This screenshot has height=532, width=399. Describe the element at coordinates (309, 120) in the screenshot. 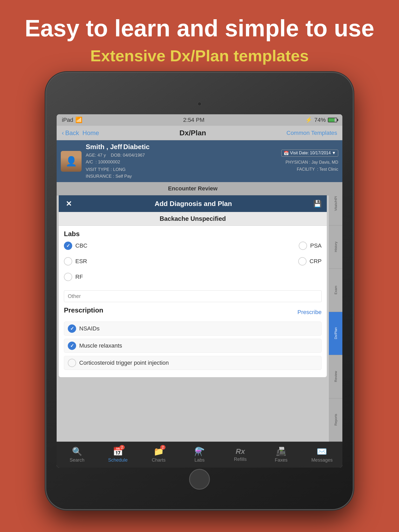

I see `bluetooth-icon: ⚡` at that location.